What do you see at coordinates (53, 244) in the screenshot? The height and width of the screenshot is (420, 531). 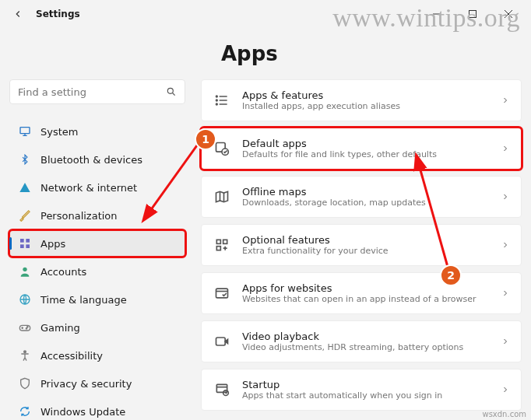 I see `sidebar-item-label: Apps` at bounding box center [53, 244].